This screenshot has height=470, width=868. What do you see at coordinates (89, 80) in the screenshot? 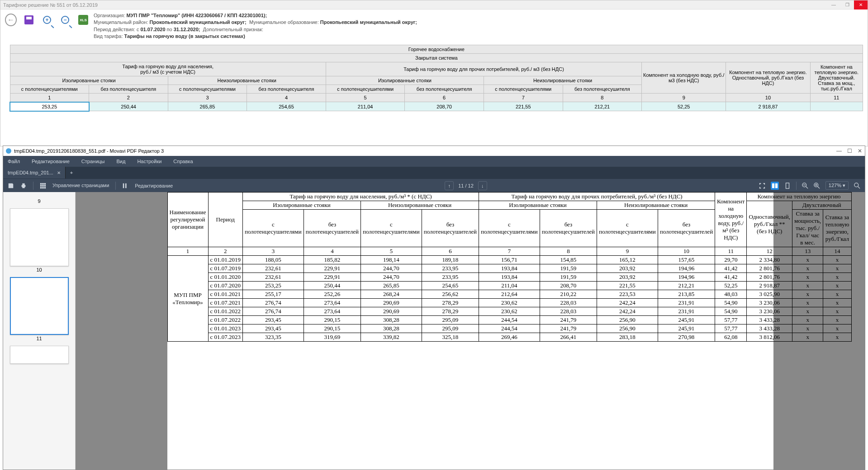
I see `header-iso-1: Изолированные стояки` at bounding box center [89, 80].